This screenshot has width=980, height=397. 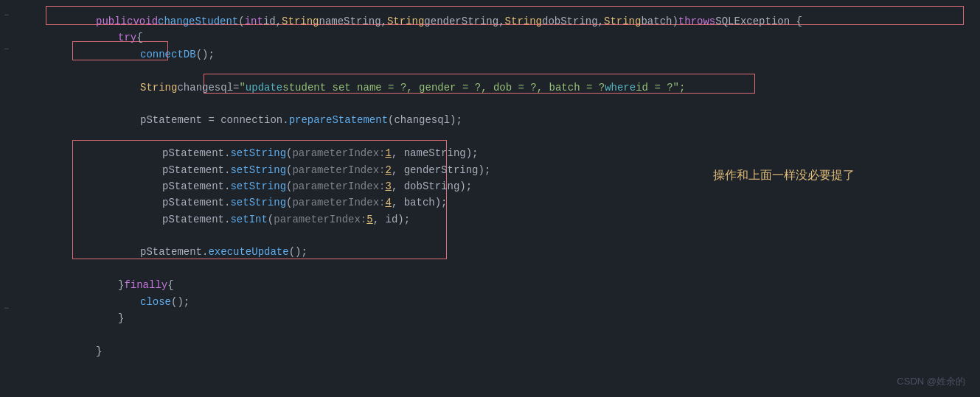 What do you see at coordinates (168, 55) in the screenshot?
I see `method-connectdb: connectDB` at bounding box center [168, 55].